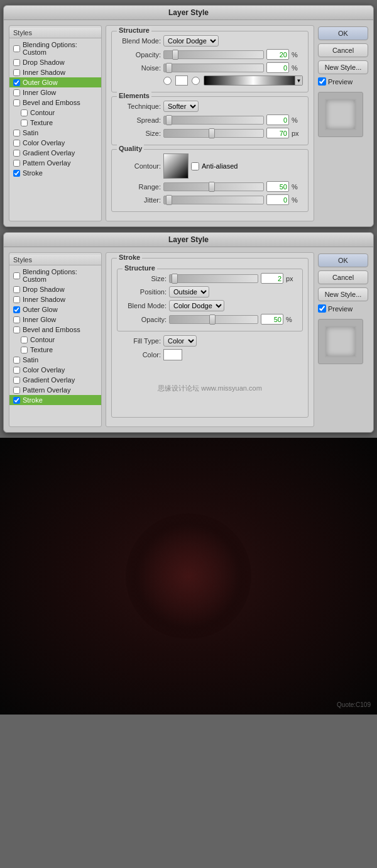 This screenshot has height=868, width=377. What do you see at coordinates (55, 143) in the screenshot?
I see `sidebar-item-color-overlay: Color Overlay` at bounding box center [55, 143].